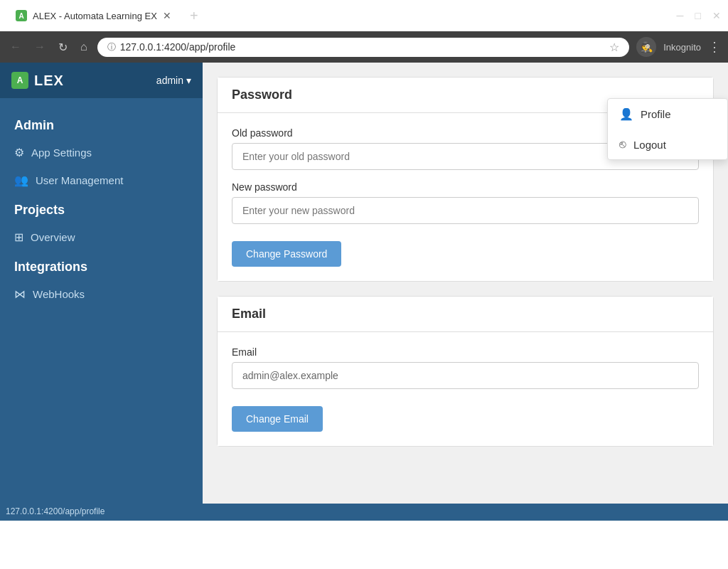 Image resolution: width=728 pixels, height=569 pixels. What do you see at coordinates (173, 80) in the screenshot?
I see `admin-user-button: admin ▾` at bounding box center [173, 80].